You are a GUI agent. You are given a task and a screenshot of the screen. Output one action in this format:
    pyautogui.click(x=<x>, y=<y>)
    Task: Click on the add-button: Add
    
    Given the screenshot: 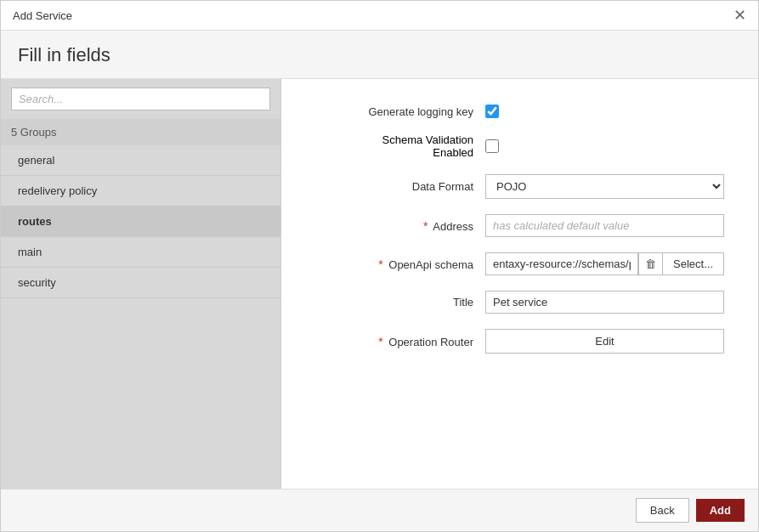 What is the action you would take?
    pyautogui.click(x=721, y=510)
    